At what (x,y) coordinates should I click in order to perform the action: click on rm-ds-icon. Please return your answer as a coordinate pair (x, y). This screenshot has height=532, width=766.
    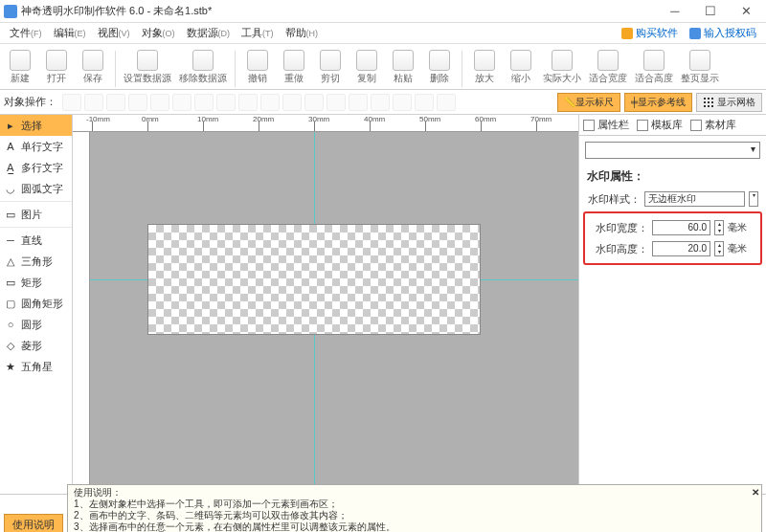
    Looking at the image, I should click on (203, 60).